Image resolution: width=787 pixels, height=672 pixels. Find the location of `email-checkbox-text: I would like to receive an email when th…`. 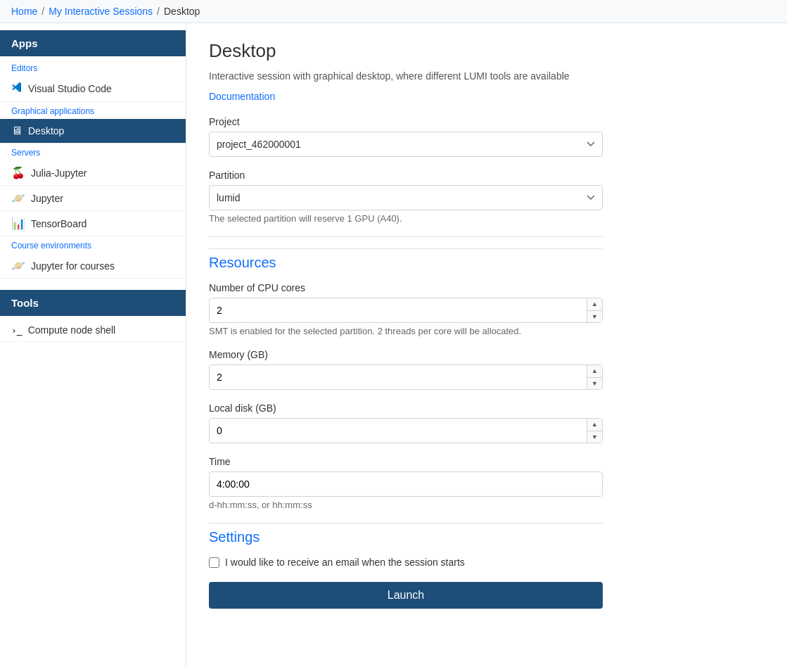

email-checkbox-text: I would like to receive an email when th… is located at coordinates (345, 562).